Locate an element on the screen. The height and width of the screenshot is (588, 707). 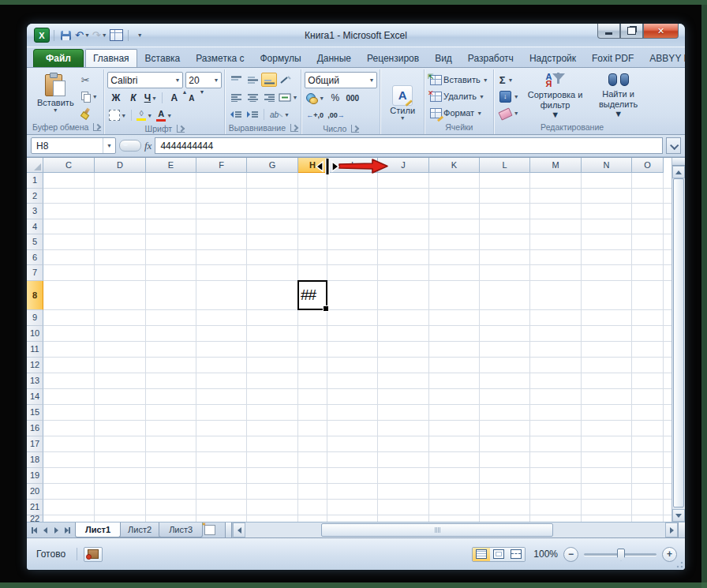
scroll-right-button is located at coordinates (671, 530).